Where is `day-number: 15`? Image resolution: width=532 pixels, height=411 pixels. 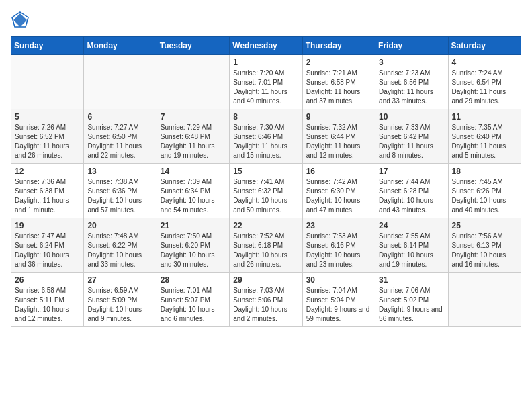 day-number: 15 is located at coordinates (266, 171).